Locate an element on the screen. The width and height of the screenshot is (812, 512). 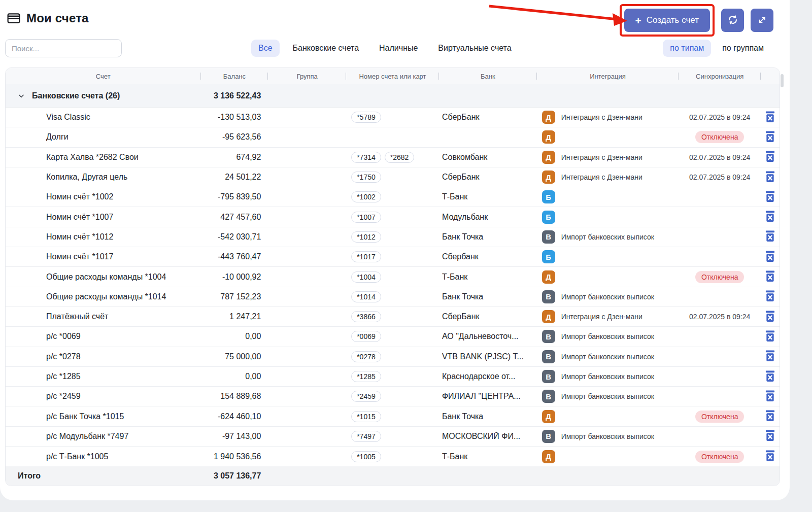
account-balance: -10 000,92 is located at coordinates (234, 277).